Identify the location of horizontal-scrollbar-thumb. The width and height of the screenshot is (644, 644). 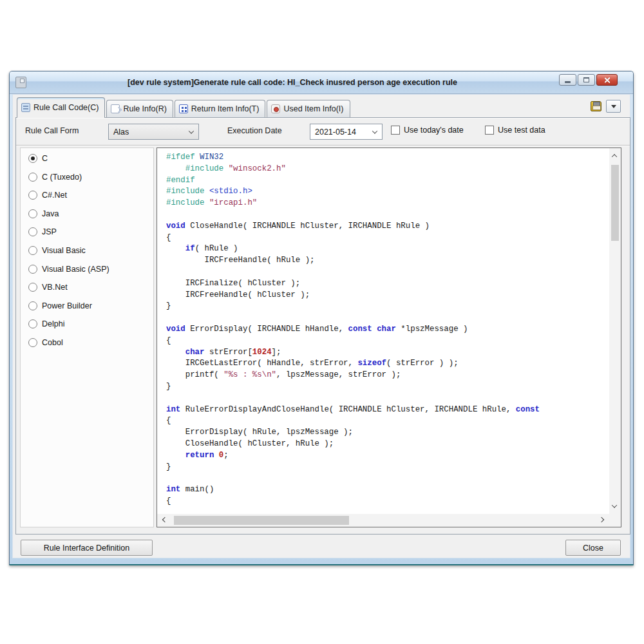
(261, 520).